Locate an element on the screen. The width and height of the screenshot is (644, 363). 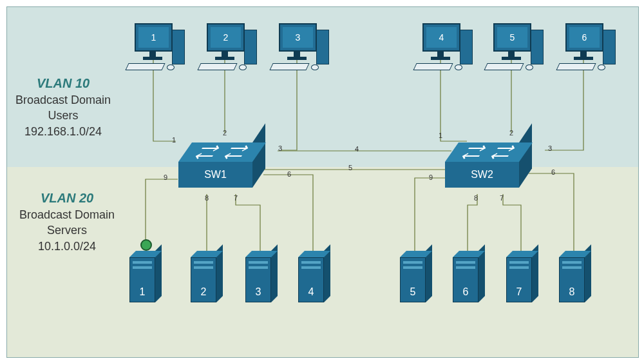
server-3: 3 is located at coordinates (261, 279).